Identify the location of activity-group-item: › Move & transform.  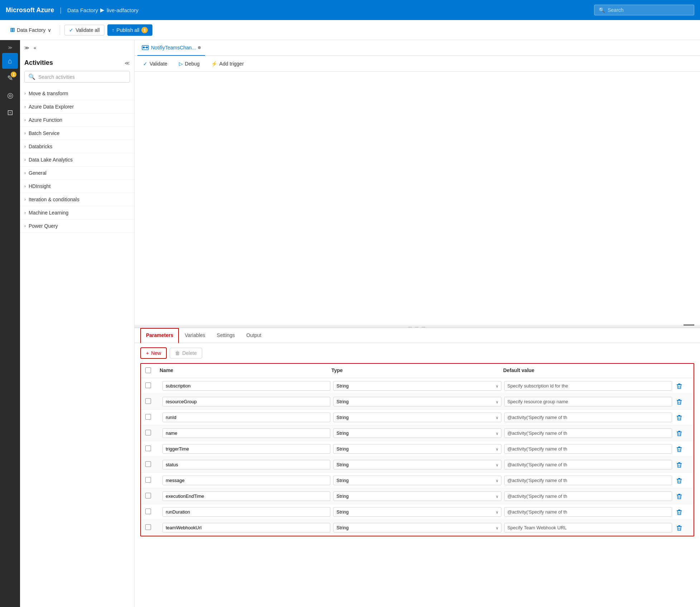
(77, 94).